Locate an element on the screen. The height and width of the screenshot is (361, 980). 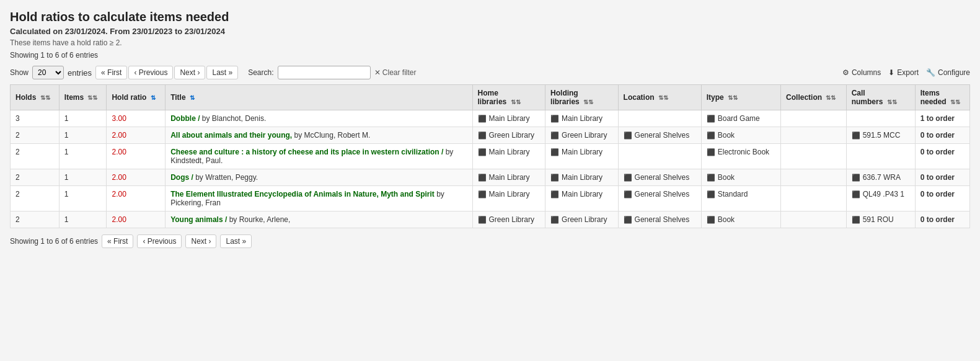
col-location: Location ⇅ is located at coordinates (660, 98).